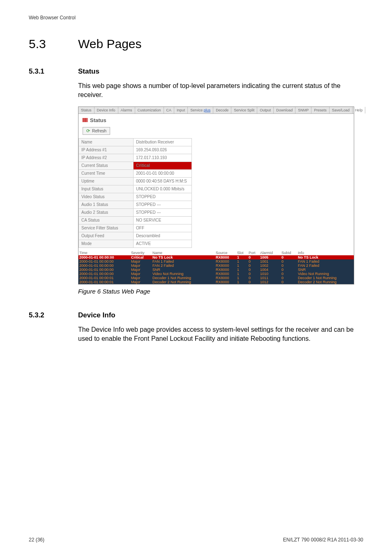 This screenshot has width=392, height=555. What do you see at coordinates (270, 278) in the screenshot?
I see `alarm-cell: 1011` at bounding box center [270, 278].